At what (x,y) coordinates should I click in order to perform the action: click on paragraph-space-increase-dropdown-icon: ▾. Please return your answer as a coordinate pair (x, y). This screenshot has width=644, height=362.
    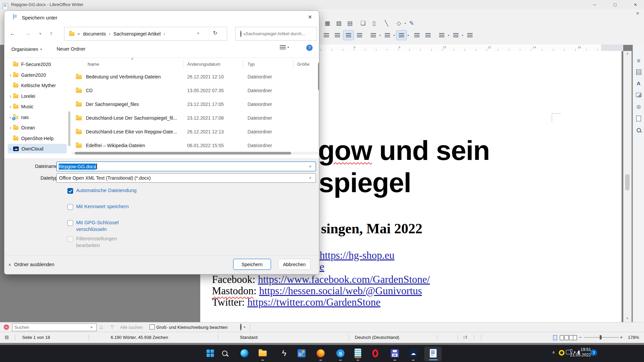
    Looking at the image, I should click on (448, 36).